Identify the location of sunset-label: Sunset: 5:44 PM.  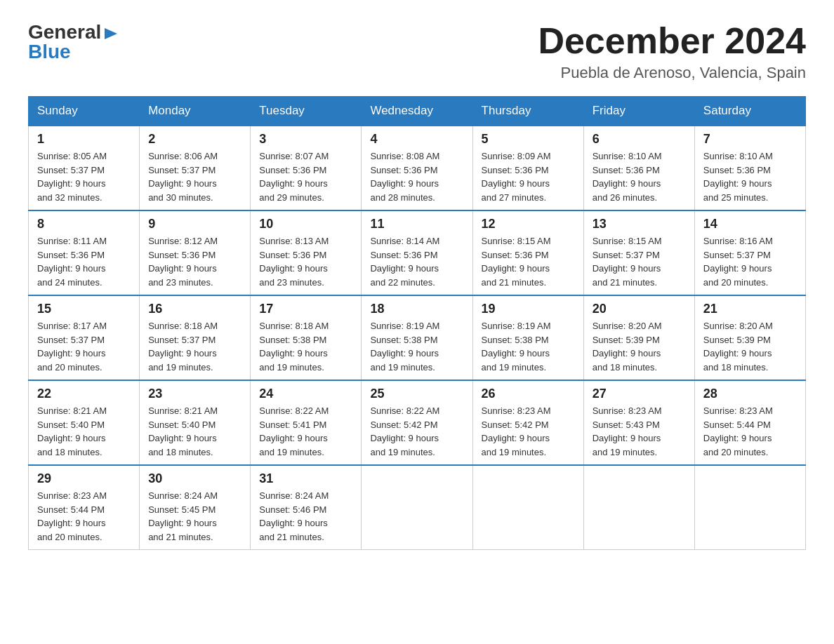
(737, 425).